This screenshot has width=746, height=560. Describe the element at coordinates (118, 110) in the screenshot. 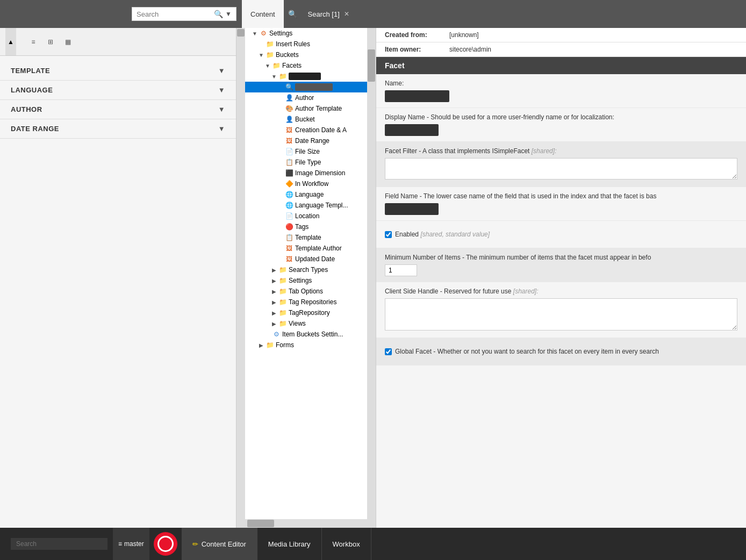

I see `filter-author: AUTHOR ▼` at that location.